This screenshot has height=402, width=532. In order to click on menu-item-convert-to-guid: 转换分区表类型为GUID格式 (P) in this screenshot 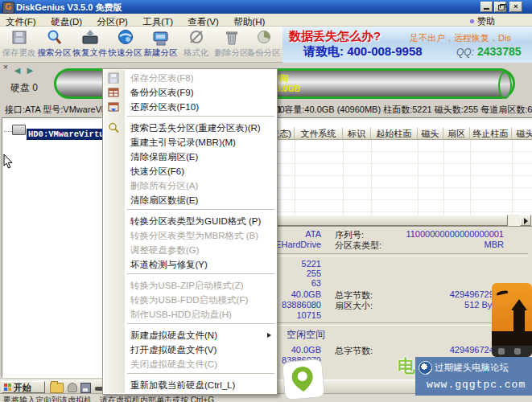, I will do `click(190, 221)`.